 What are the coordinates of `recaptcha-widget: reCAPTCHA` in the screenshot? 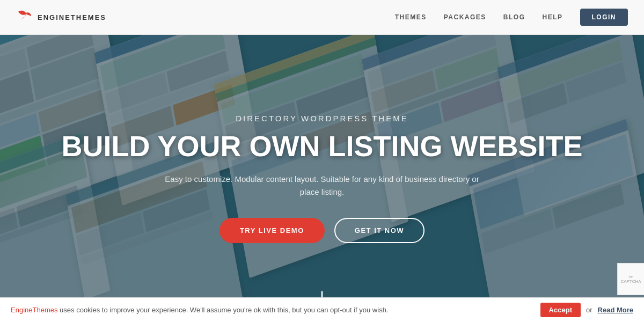 It's located at (631, 279).